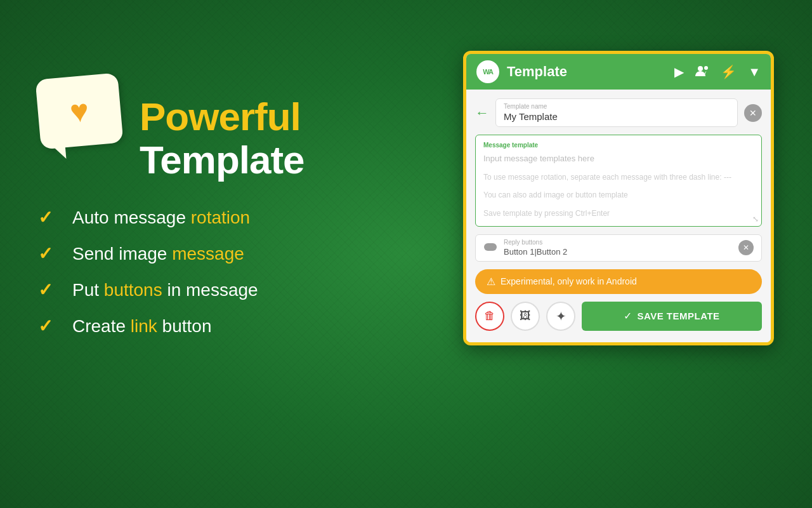 Image resolution: width=812 pixels, height=508 pixels. Describe the element at coordinates (617, 113) in the screenshot. I see `template-name-input: Template name My Template` at that location.